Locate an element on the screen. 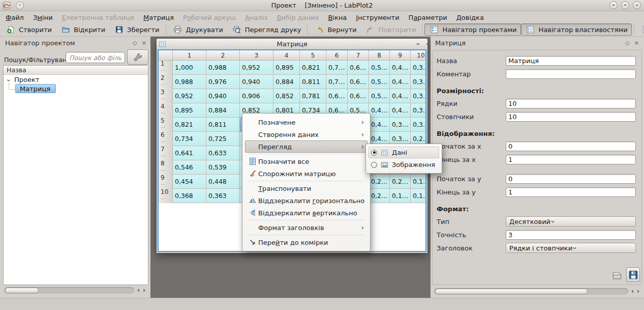 Image resolution: width=644 pixels, height=310 pixels. menubar-item: Зміни is located at coordinates (43, 17).